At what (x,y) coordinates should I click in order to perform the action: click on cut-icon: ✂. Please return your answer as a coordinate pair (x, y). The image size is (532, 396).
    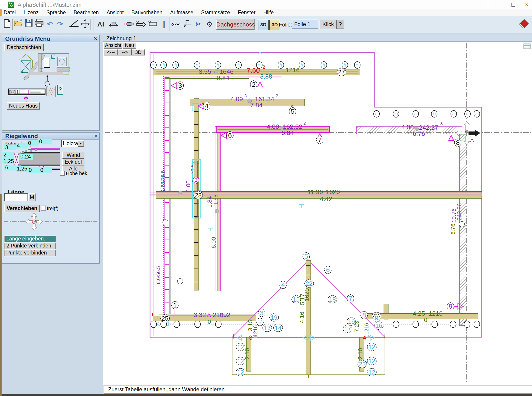
    Looking at the image, I should click on (198, 24).